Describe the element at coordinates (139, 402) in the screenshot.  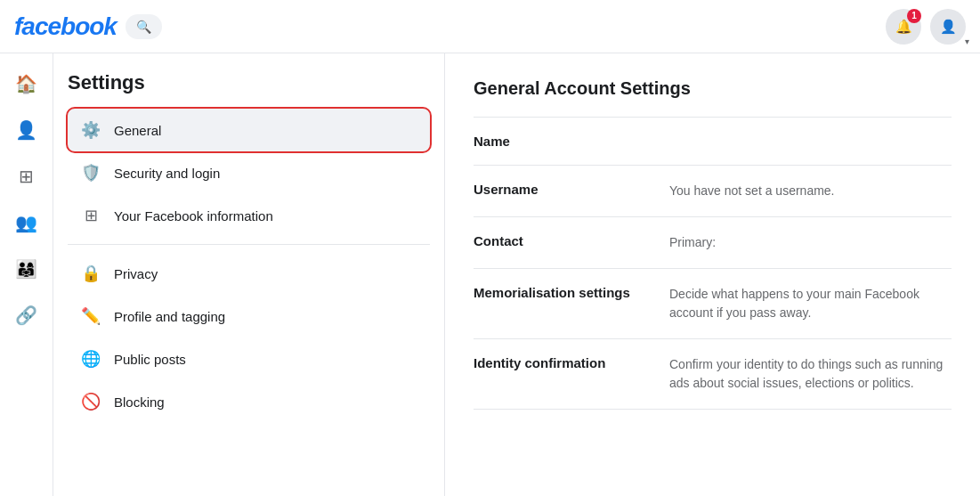
I see `blocking-label: Blocking` at that location.